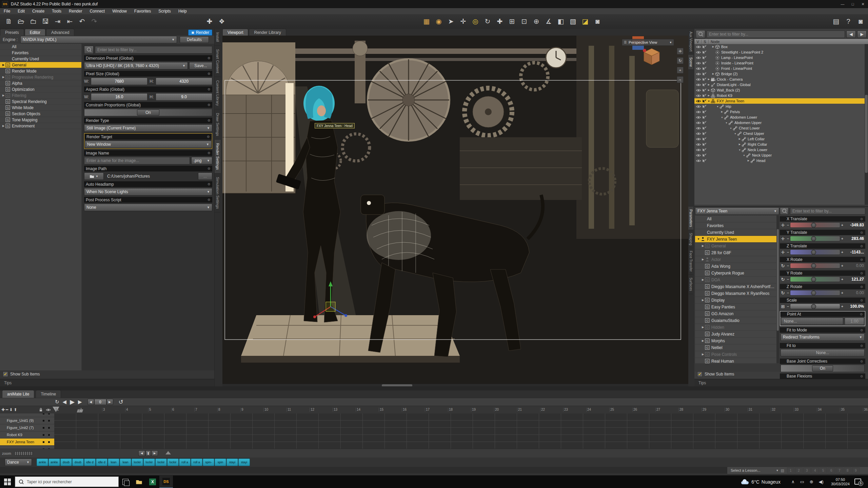 The width and height of the screenshot is (868, 488). What do you see at coordinates (142, 11) in the screenshot?
I see `menu-item: Favorites` at bounding box center [142, 11].